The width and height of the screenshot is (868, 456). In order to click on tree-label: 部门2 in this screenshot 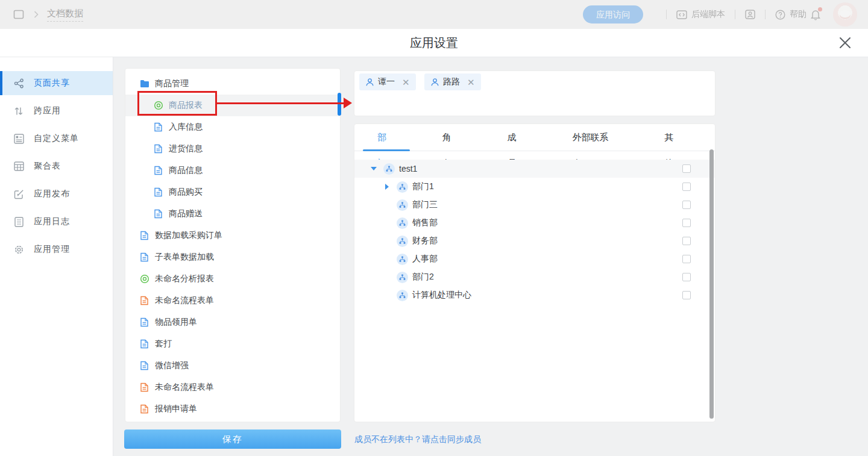, I will do `click(423, 277)`.